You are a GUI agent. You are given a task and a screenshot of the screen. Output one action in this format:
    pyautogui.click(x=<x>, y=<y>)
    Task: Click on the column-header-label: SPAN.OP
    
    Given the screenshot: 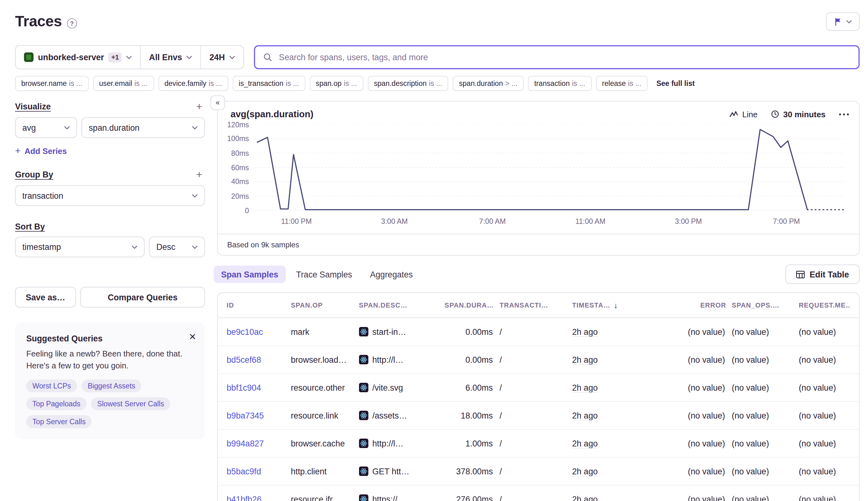 What is the action you would take?
    pyautogui.click(x=307, y=305)
    